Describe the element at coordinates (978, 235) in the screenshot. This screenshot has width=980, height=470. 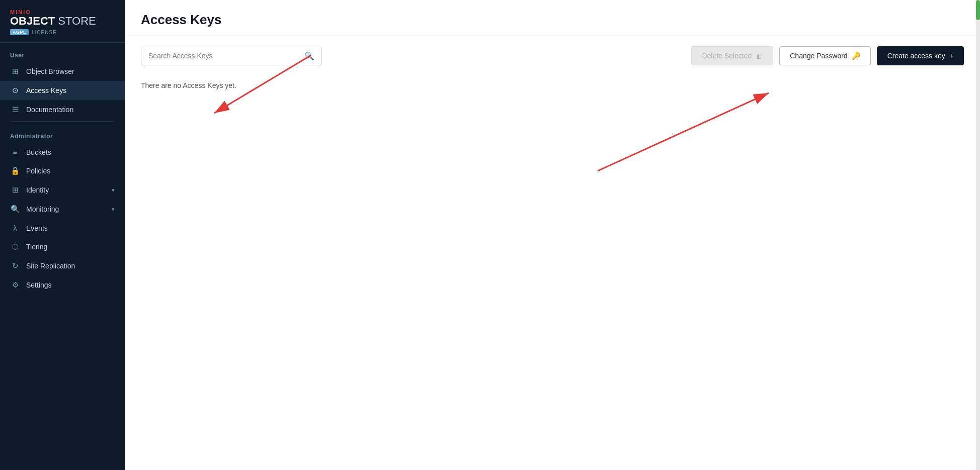
I see `scrollbar-track` at that location.